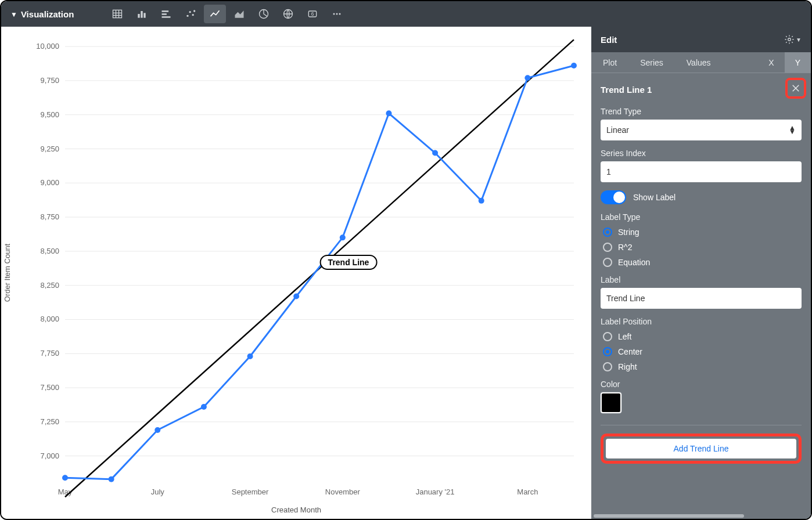 Image resolution: width=812 pixels, height=520 pixels. Describe the element at coordinates (701, 153) in the screenshot. I see `series-index-label: Series Index` at that location.